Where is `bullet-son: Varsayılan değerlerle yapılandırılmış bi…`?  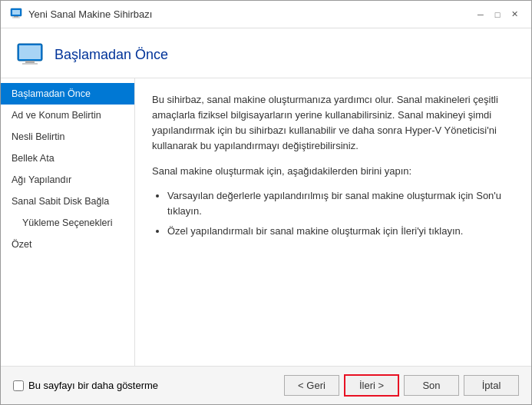 bullet-son: Varsayılan değerlerle yapılandırılmış bi… is located at coordinates (341, 204).